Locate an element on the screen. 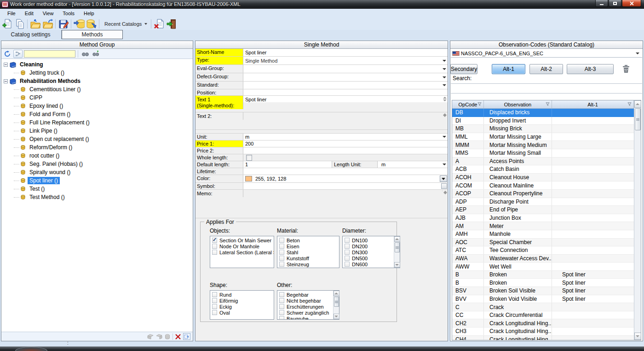 Image resolution: width=644 pixels, height=351 pixels. checklist-item: Baugrube is located at coordinates (308, 318).